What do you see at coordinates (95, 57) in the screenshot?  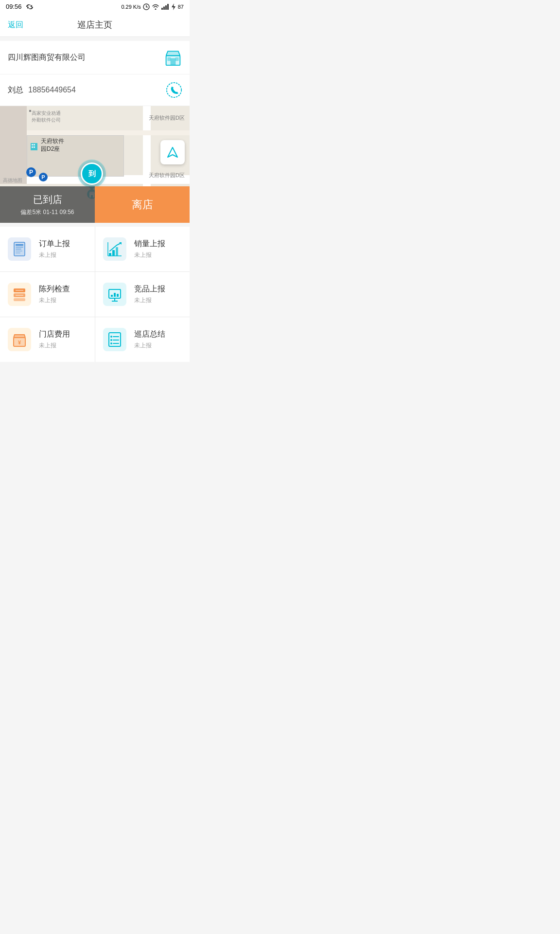 I see `company-section: 四川辉图商贸有限公司` at bounding box center [95, 57].